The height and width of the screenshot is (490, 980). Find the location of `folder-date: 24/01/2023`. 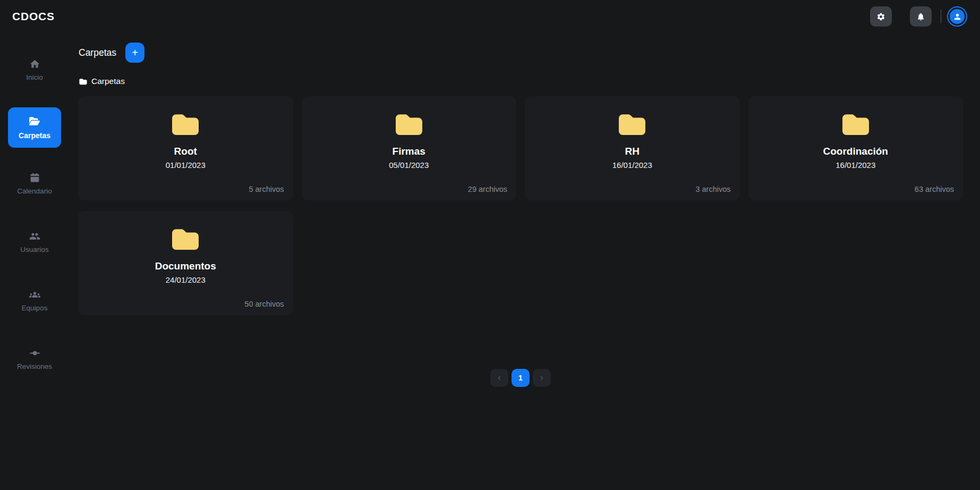

folder-date: 24/01/2023 is located at coordinates (186, 280).